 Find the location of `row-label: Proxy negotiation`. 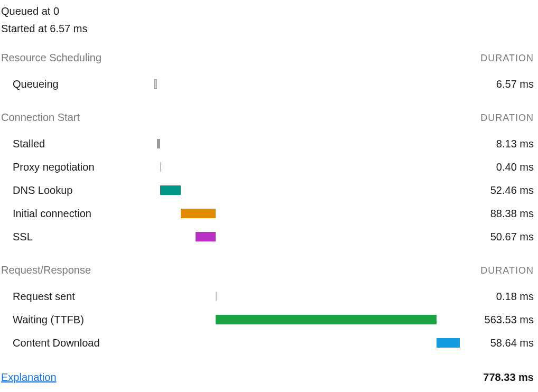

row-label: Proxy negotiation is located at coordinates (78, 167).